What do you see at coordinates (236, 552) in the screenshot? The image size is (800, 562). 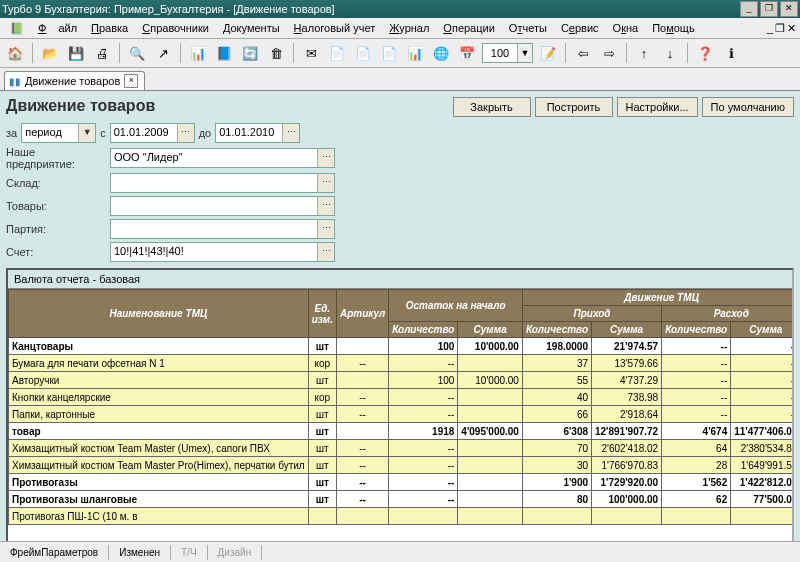 I see `status-tab-design: Дизайн` at bounding box center [236, 552].